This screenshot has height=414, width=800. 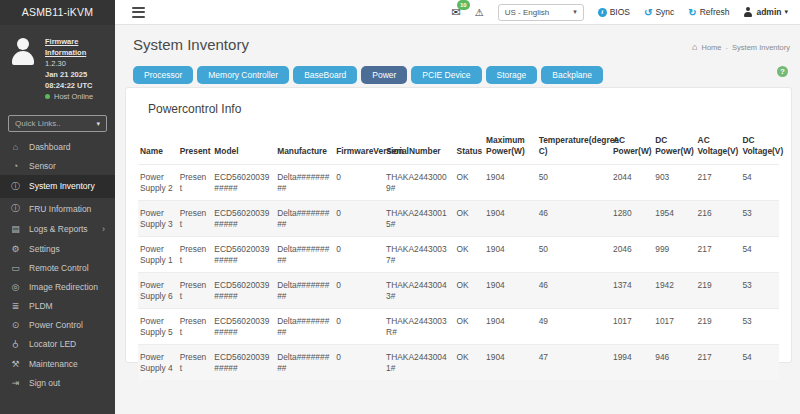 What do you see at coordinates (480, 12) in the screenshot?
I see `alerts-button: ⚠` at bounding box center [480, 12].